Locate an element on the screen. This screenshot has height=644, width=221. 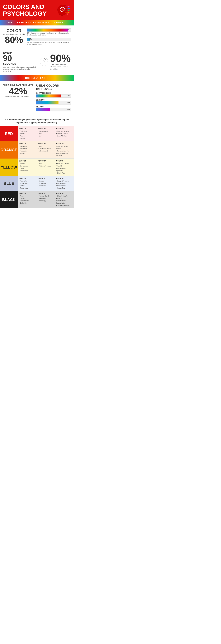
metric-label-comprehension: COMPREHENSION is located at coordinates (54, 93).